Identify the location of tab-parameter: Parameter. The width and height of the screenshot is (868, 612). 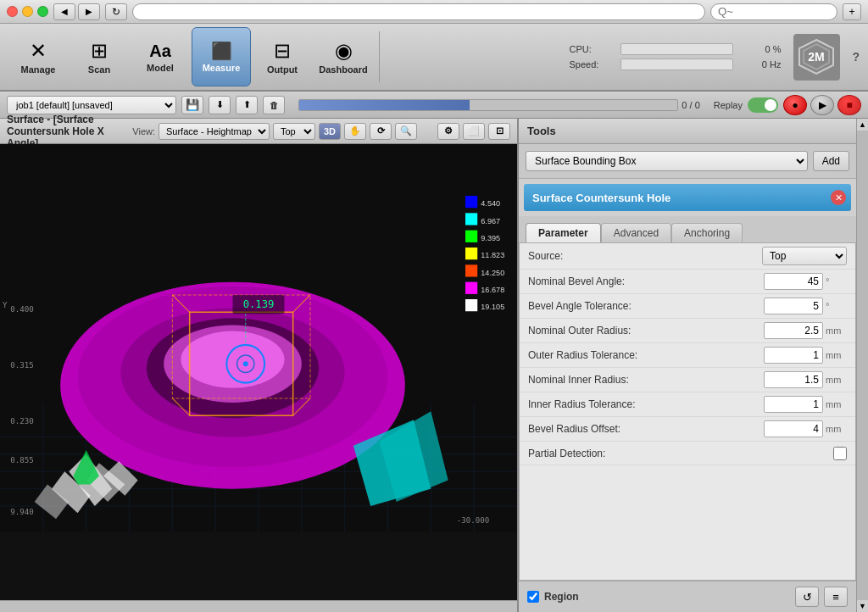
(563, 232).